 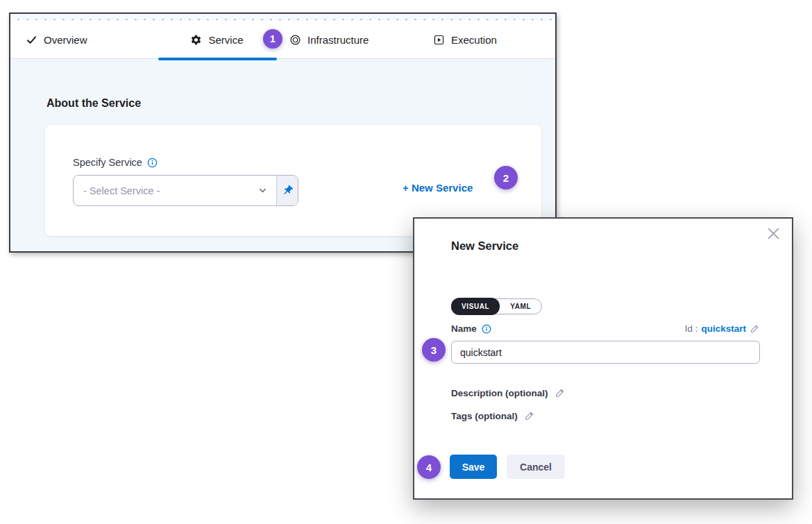 What do you see at coordinates (773, 233) in the screenshot?
I see `close-icon` at bounding box center [773, 233].